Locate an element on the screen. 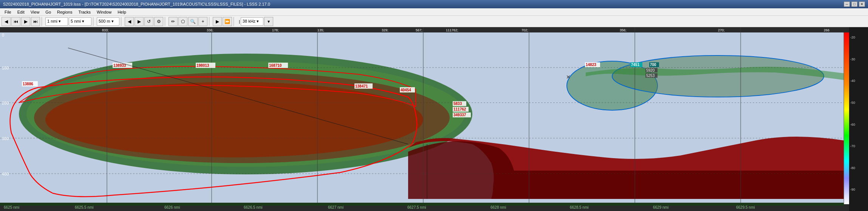 This screenshot has width=868, height=211. nav-play-back-button: ⏮ is located at coordinates (16, 22).